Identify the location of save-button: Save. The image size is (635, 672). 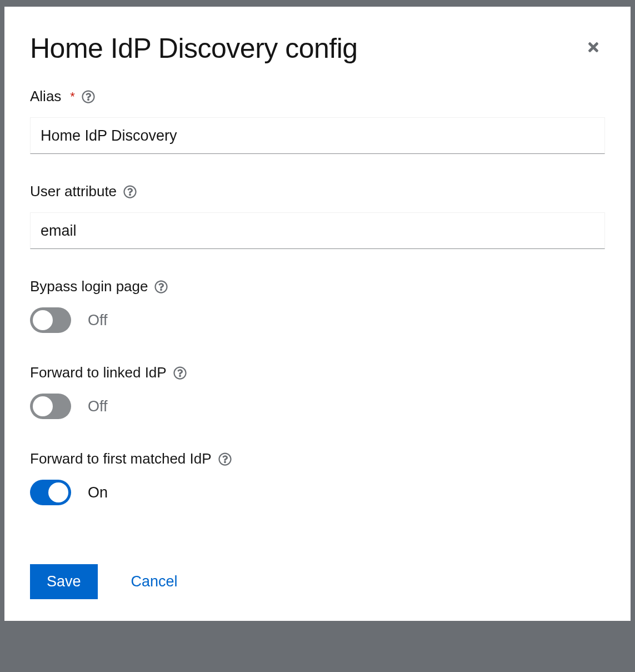
(64, 581).